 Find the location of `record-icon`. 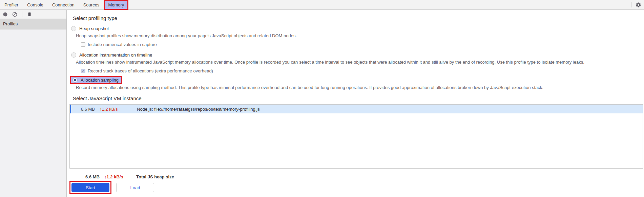

record-icon is located at coordinates (5, 14).